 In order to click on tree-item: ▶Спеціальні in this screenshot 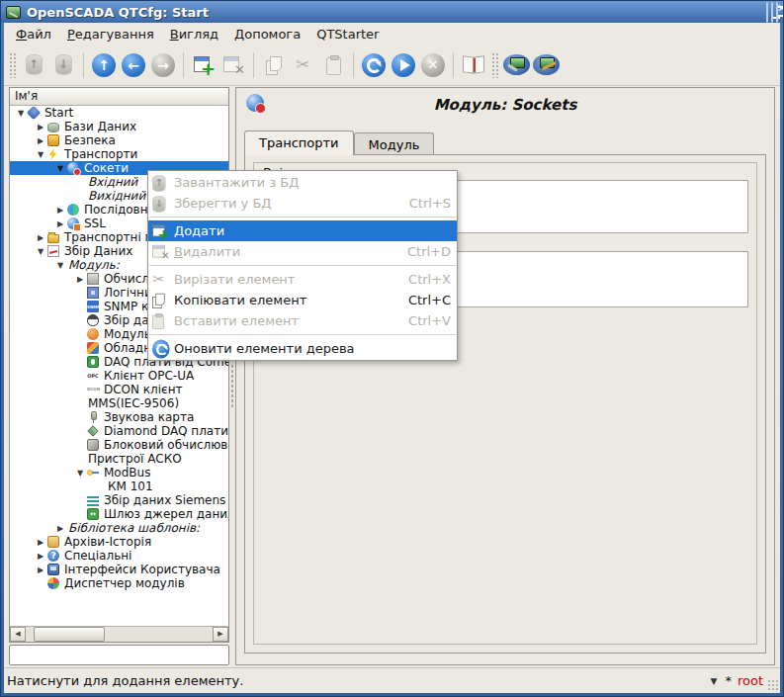, I will do `click(119, 556)`.